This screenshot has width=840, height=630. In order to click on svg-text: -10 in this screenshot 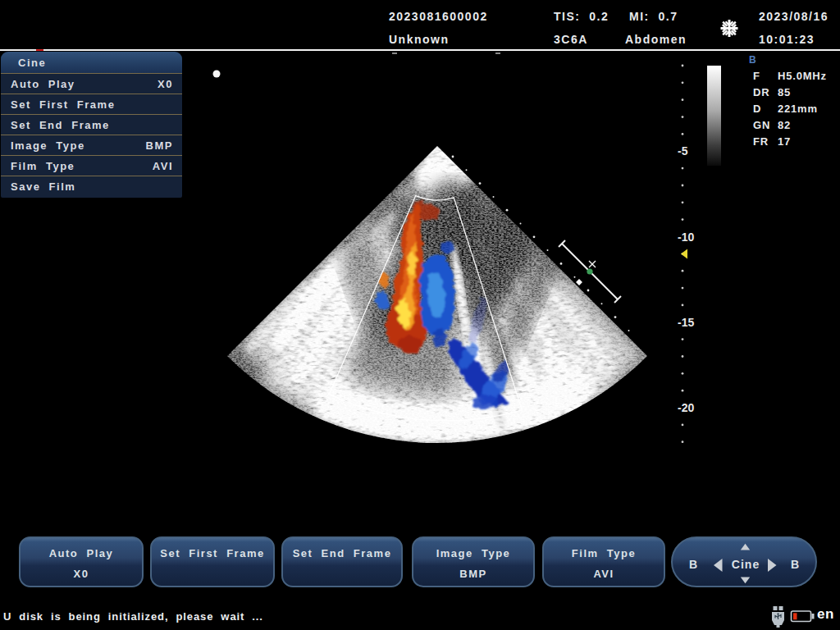, I will do `click(686, 237)`.